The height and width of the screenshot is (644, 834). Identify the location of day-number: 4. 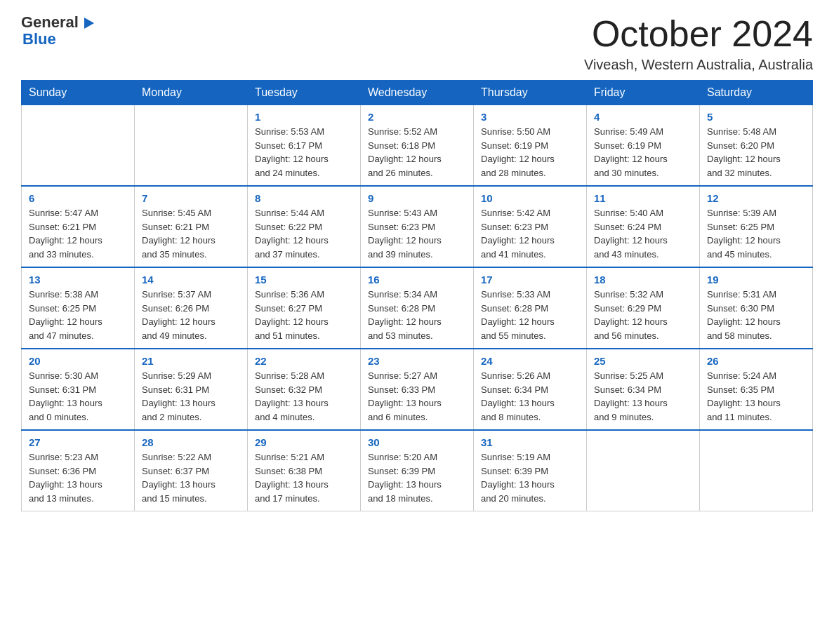
(643, 116).